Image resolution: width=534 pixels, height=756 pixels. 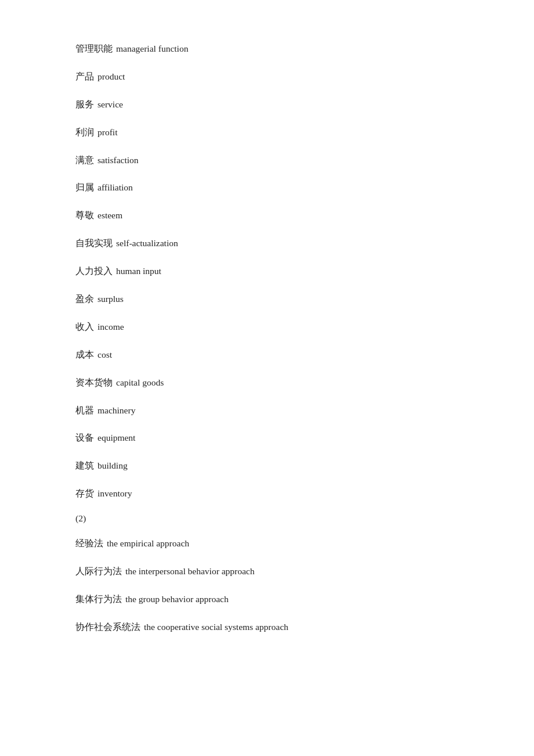 I want to click on vocab-item: 利润profit, so click(x=267, y=132).